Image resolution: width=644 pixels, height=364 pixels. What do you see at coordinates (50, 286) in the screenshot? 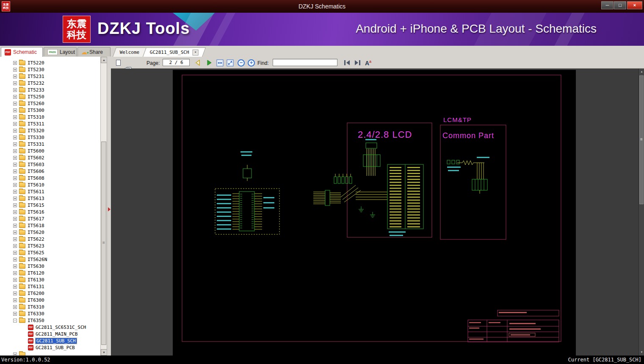
I see `tree-folder-row: +IT6131` at bounding box center [50, 286].